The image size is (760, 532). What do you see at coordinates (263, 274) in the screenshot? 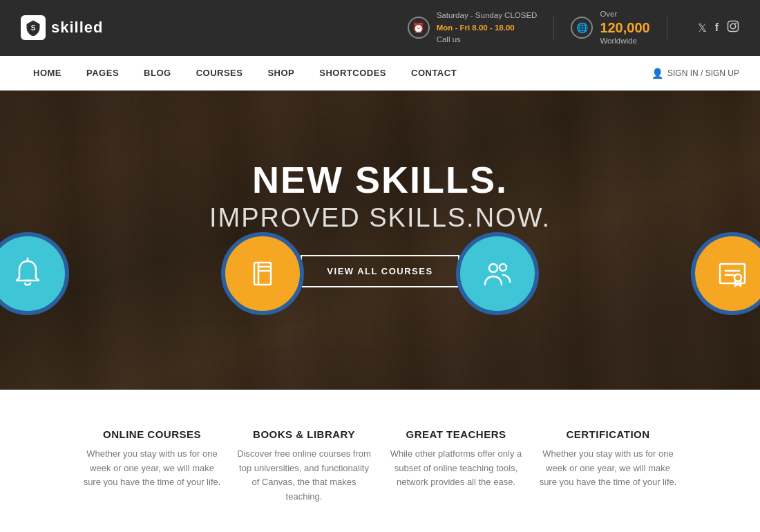
I see `feature-books-library` at bounding box center [263, 274].